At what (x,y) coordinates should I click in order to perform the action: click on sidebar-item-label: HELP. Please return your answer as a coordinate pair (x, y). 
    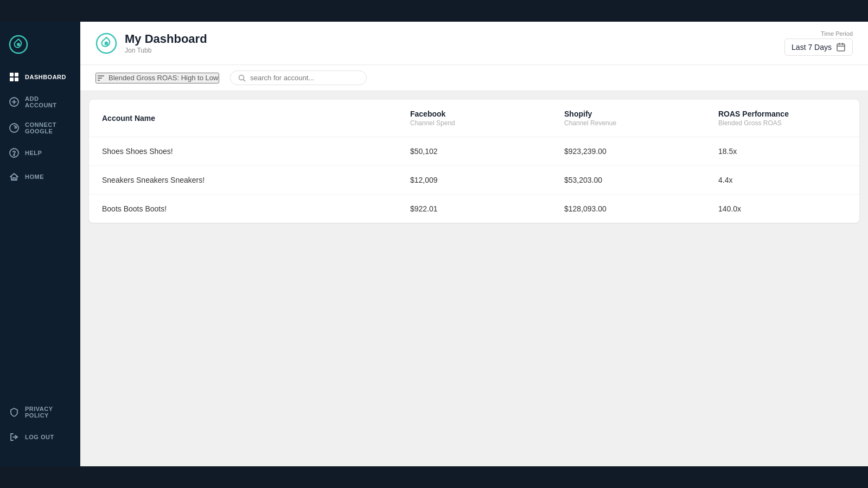
    Looking at the image, I should click on (34, 153).